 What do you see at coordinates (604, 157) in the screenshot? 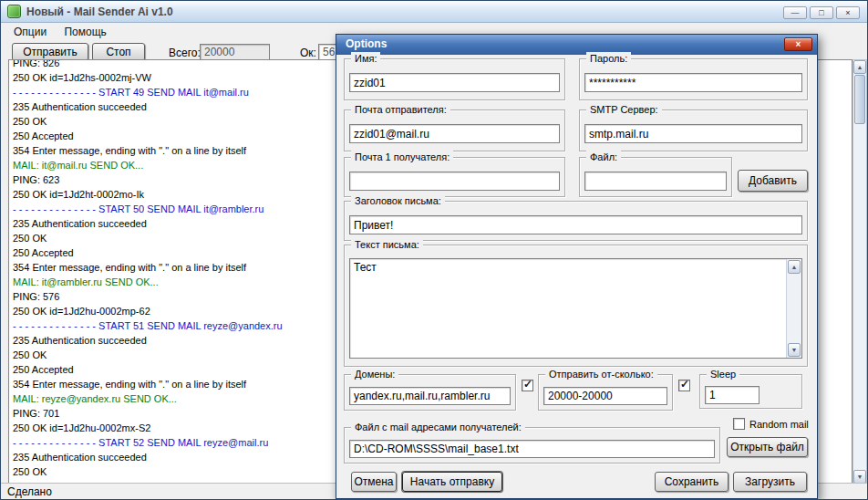
I see `file-label: Файл:` at bounding box center [604, 157].